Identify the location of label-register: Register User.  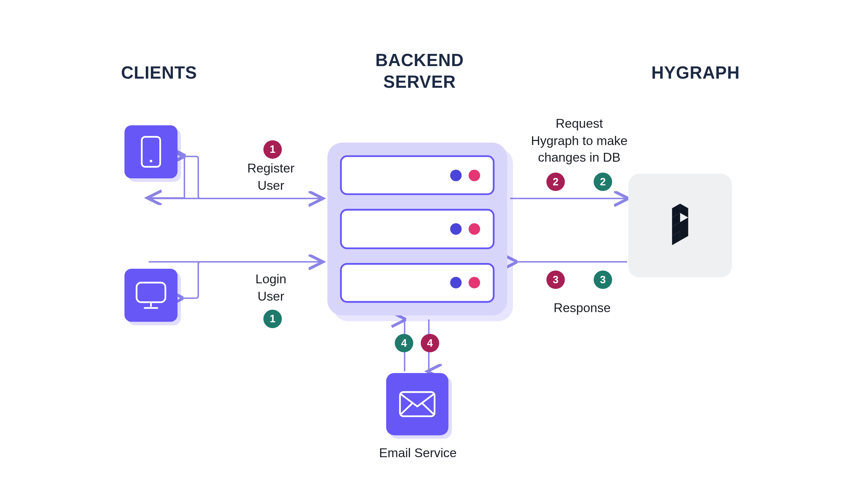
(271, 177).